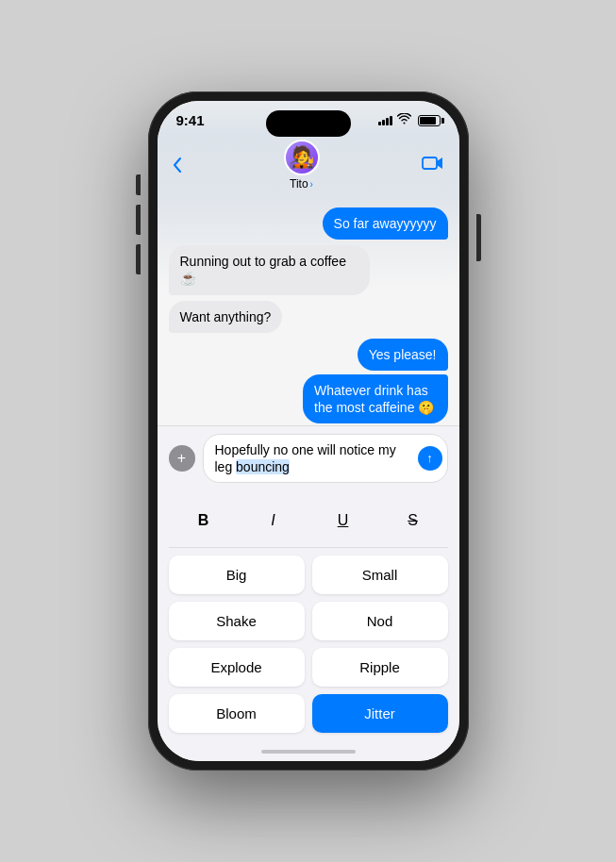 This screenshot has width=616, height=862. What do you see at coordinates (413, 521) in the screenshot?
I see `format-strikethrough-button: S` at bounding box center [413, 521].